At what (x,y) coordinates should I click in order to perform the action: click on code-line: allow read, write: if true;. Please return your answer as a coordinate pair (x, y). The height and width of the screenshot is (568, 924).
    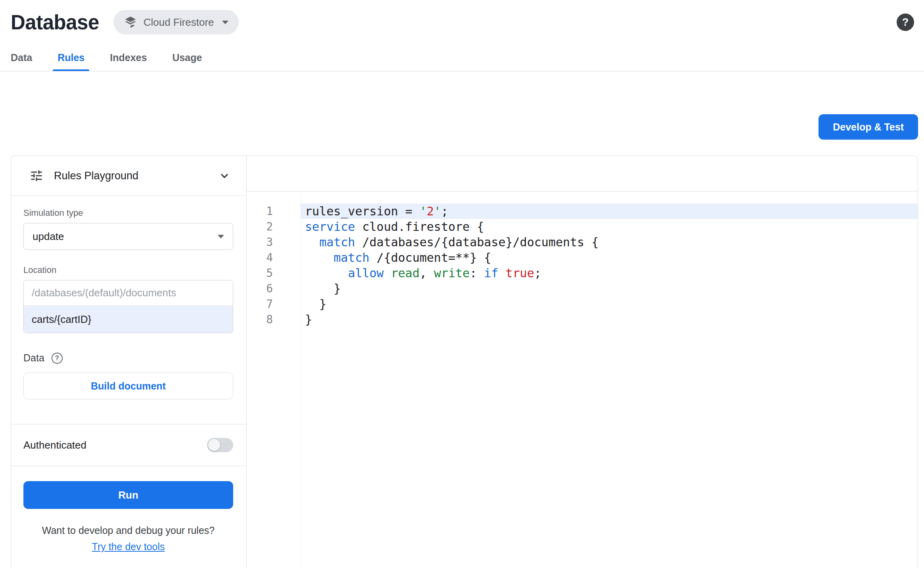
    Looking at the image, I should click on (609, 273).